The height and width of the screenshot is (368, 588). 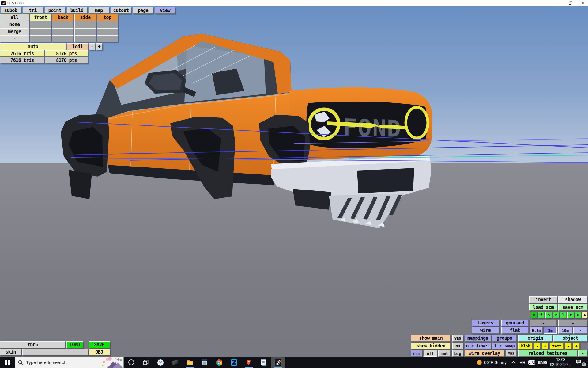 I want to click on save-button: SAVE, so click(x=99, y=345).